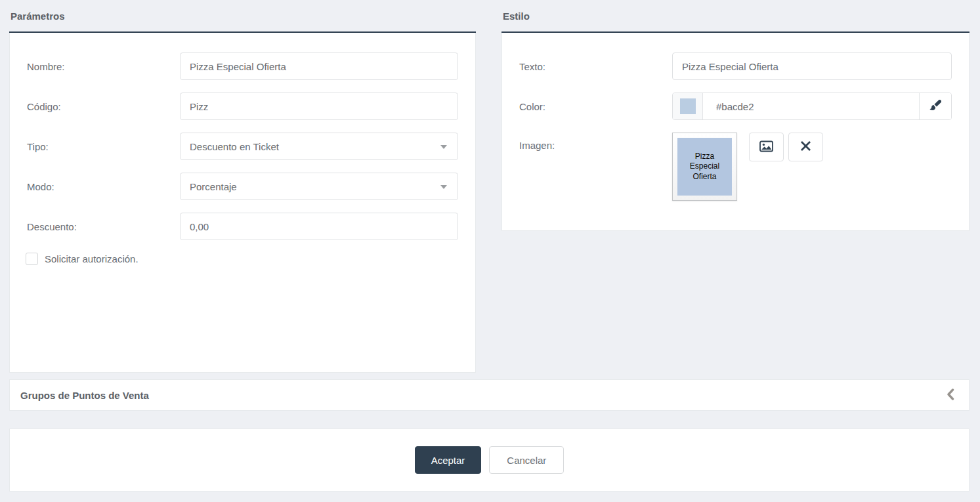  I want to click on imagen-preview-line: Pizza, so click(705, 157).